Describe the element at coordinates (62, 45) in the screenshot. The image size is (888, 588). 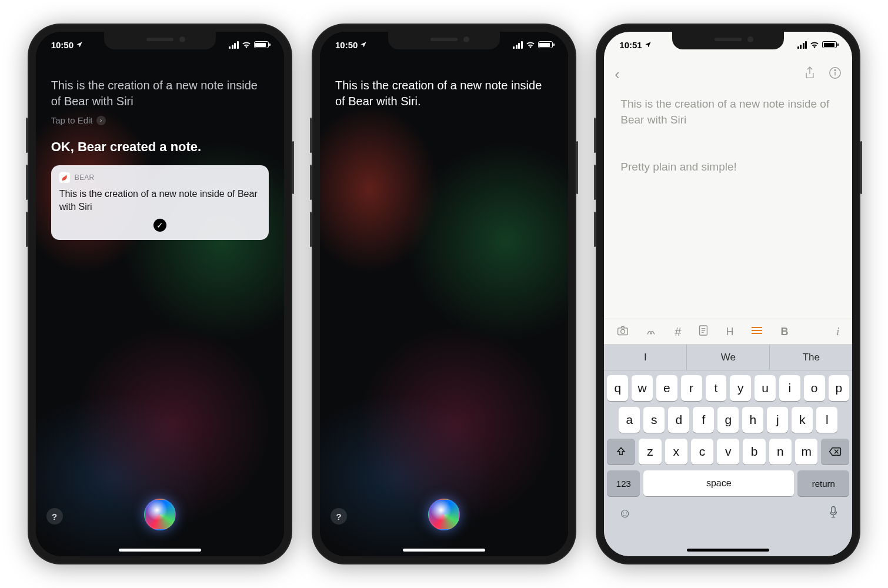
I see `status-time: 10:50` at that location.